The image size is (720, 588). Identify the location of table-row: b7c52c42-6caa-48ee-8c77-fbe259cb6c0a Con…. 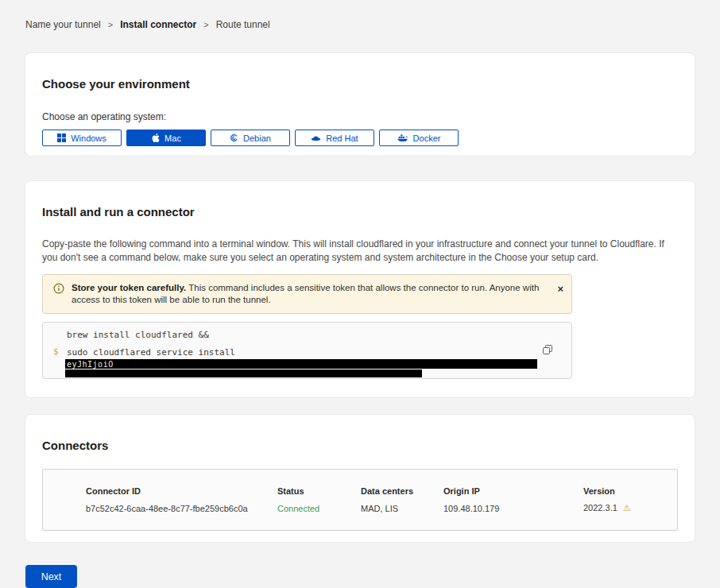
(377, 509).